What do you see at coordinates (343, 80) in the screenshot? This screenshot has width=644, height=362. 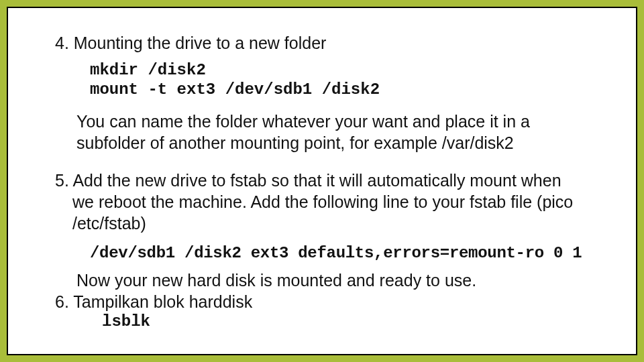 I see `step-4-code: mkdir /disk2 mount -t ext3 /dev/sdb1 /di…` at bounding box center [343, 80].